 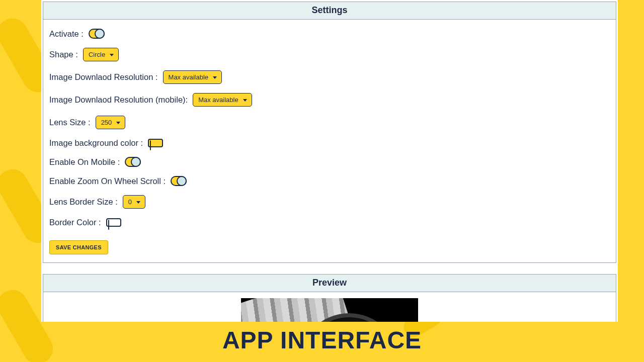 What do you see at coordinates (330, 310) in the screenshot?
I see `preview-image` at bounding box center [330, 310].